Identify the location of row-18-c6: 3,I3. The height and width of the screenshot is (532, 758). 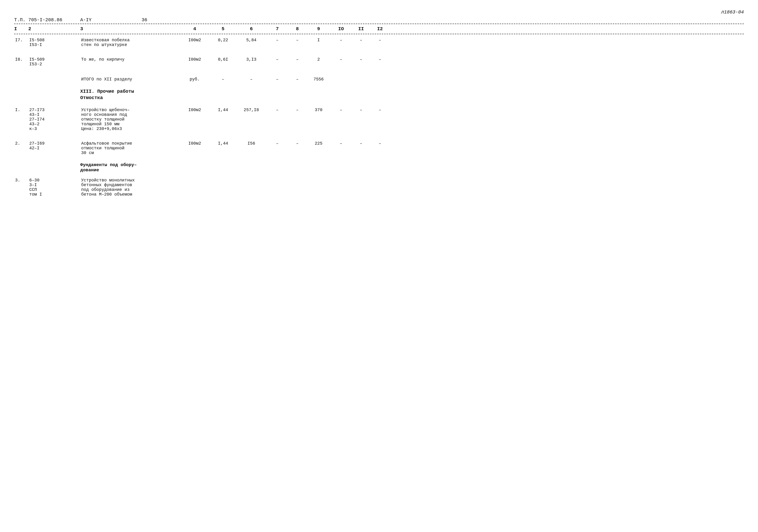
(252, 59).